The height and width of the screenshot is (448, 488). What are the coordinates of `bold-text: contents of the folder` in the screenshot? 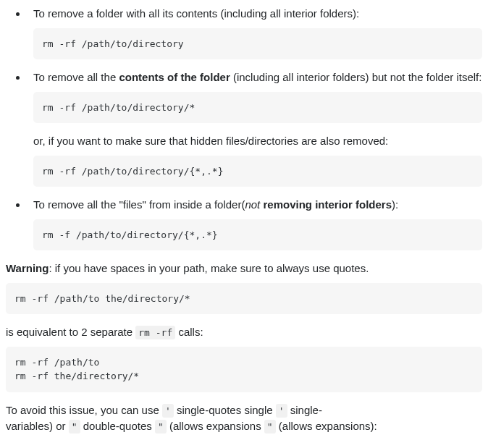 It's located at (174, 77).